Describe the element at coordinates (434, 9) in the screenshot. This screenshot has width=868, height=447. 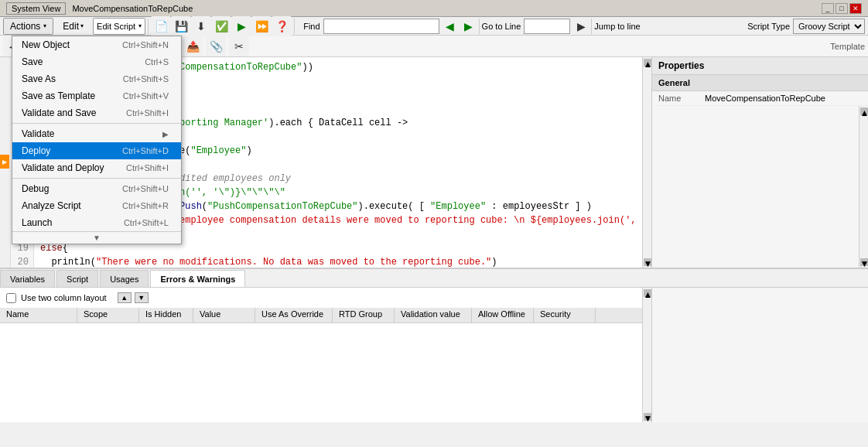
I see `title-bar: System View MoveCompensationToRepCube _ …` at that location.